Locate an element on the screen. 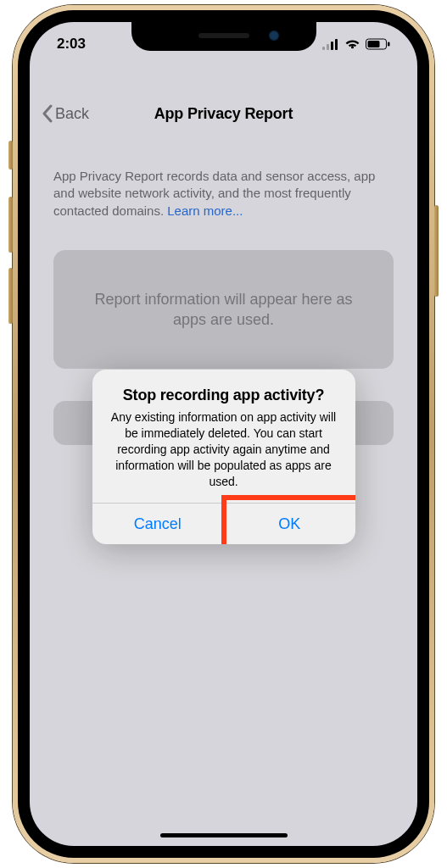 This screenshot has height=868, width=447. chevron-left-icon is located at coordinates (47, 114).